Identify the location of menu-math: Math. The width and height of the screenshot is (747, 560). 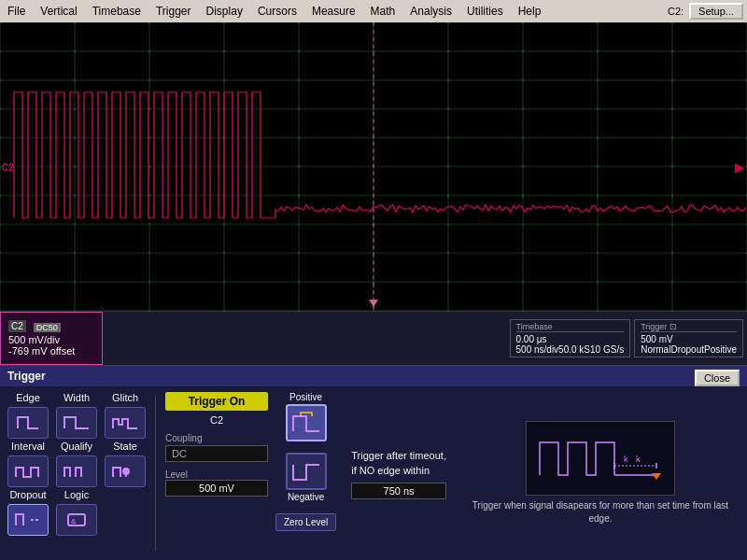
(383, 11).